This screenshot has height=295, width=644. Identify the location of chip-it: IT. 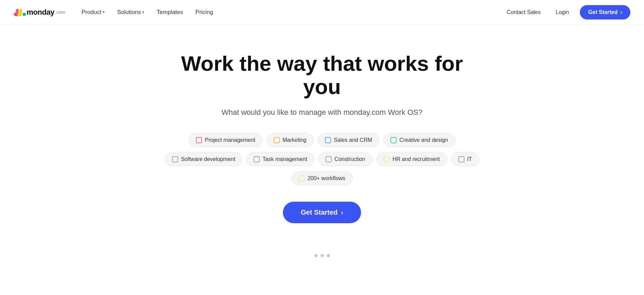
(465, 159).